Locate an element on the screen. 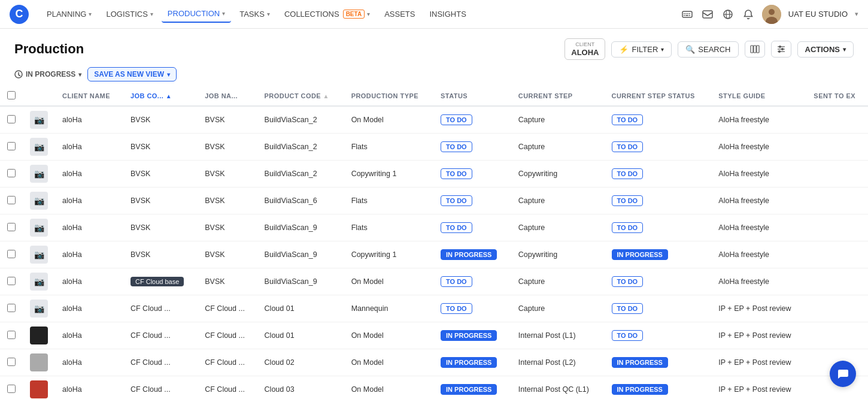 This screenshot has width=868, height=399. mail-icon is located at coordinates (708, 14).